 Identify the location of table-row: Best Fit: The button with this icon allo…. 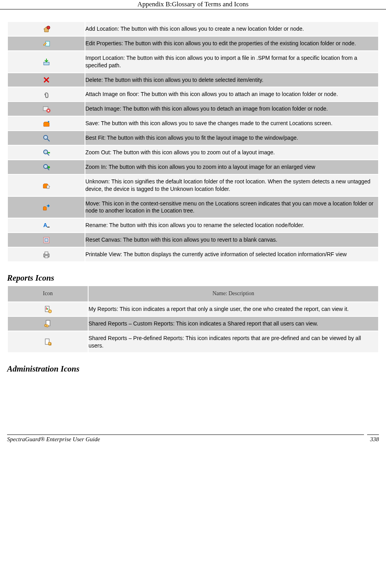
(193, 138).